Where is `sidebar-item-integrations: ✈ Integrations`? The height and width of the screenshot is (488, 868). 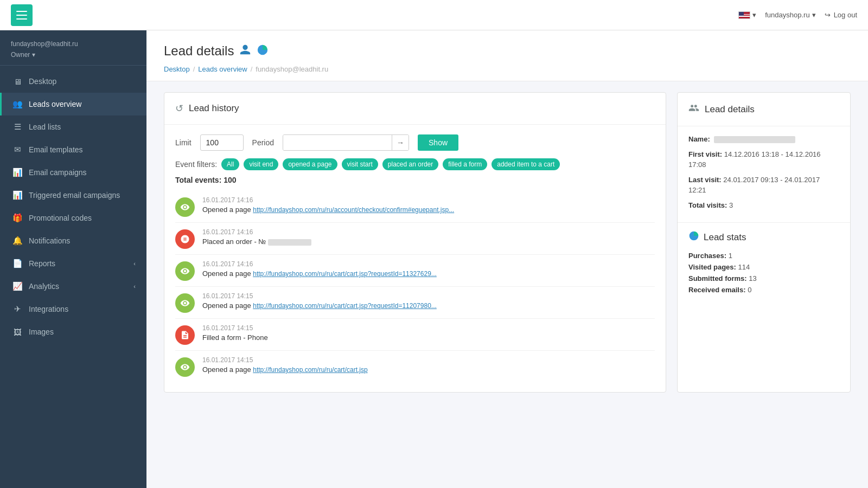 sidebar-item-integrations: ✈ Integrations is located at coordinates (73, 309).